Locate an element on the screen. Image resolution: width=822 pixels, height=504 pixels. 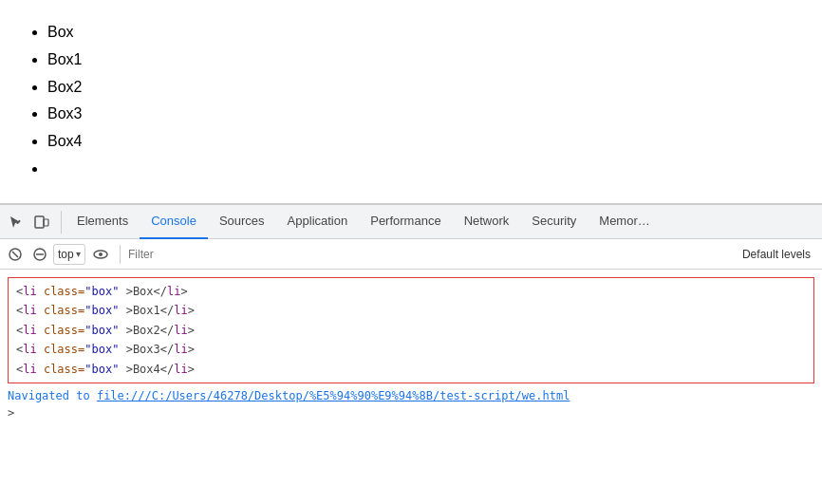
inspect-element-button is located at coordinates (15, 222).